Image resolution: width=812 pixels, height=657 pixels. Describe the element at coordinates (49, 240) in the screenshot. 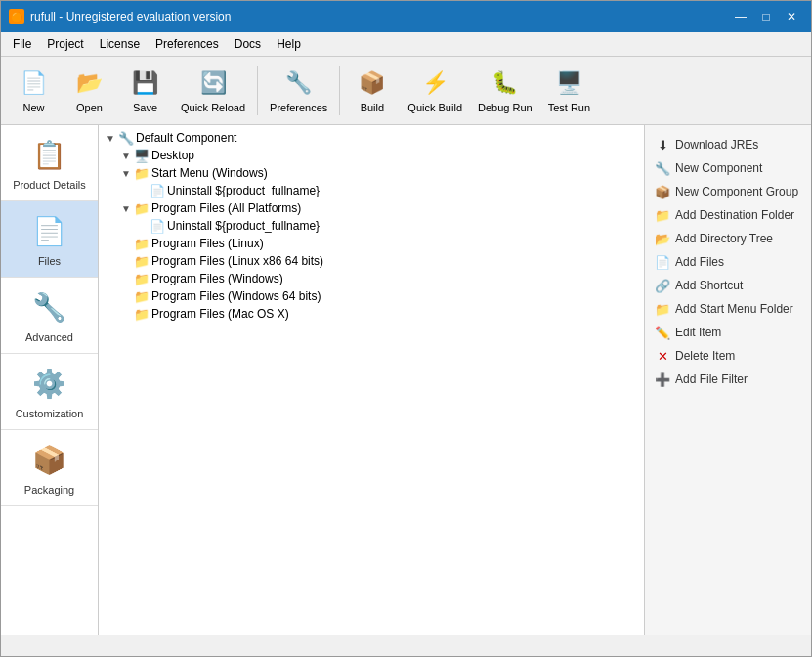

I see `sidebar-item-files: 📄 Files` at that location.